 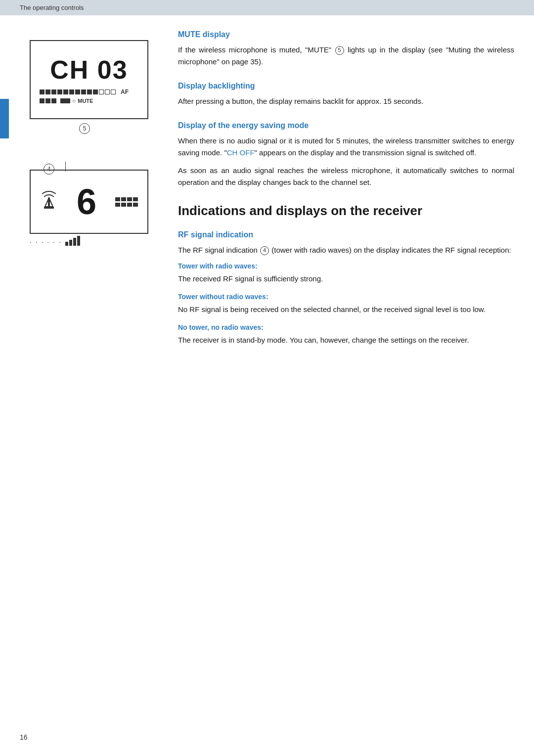 I want to click on header-bar: The operating controls, so click(x=267, y=8).